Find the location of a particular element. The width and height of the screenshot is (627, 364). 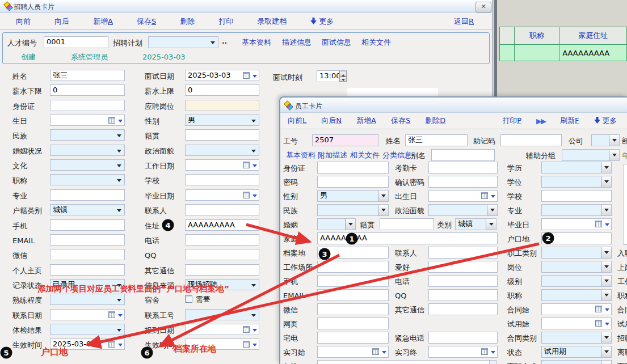

scrollbar is located at coordinates (493, 362).